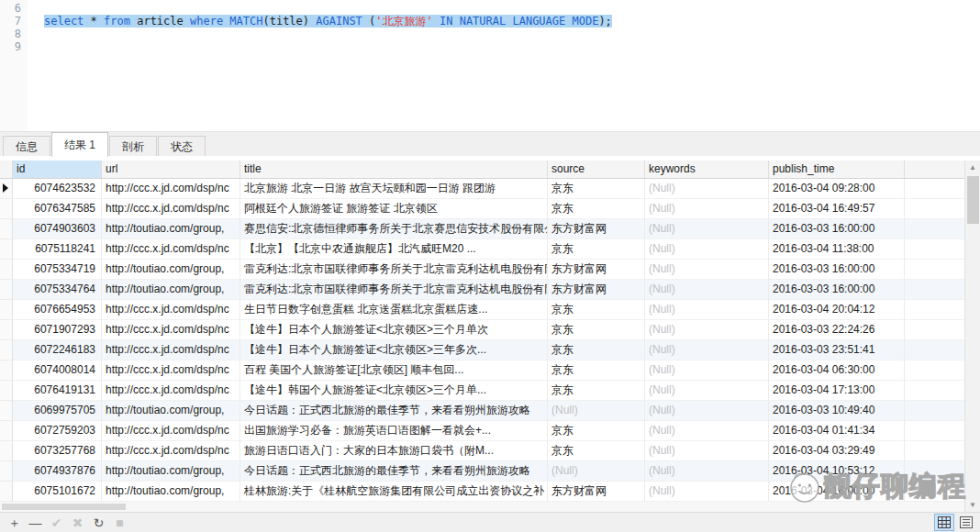 This screenshot has width=980, height=532. What do you see at coordinates (483, 411) in the screenshot?
I see `table-row: 6069975705http://toutiao.com/group,今日话题：…` at bounding box center [483, 411].